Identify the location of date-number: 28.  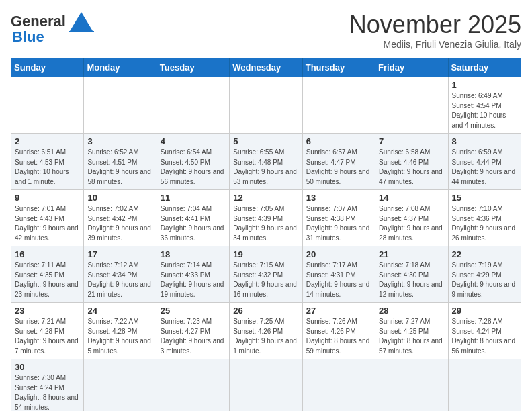
(411, 310).